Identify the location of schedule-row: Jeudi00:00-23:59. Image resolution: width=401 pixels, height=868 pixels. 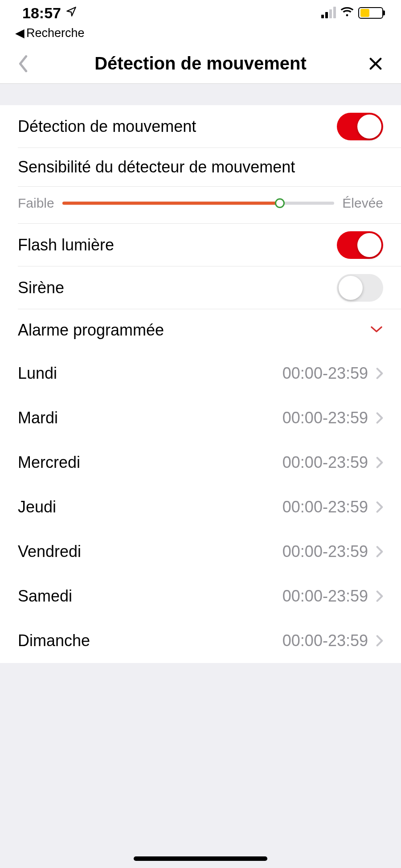
(209, 507).